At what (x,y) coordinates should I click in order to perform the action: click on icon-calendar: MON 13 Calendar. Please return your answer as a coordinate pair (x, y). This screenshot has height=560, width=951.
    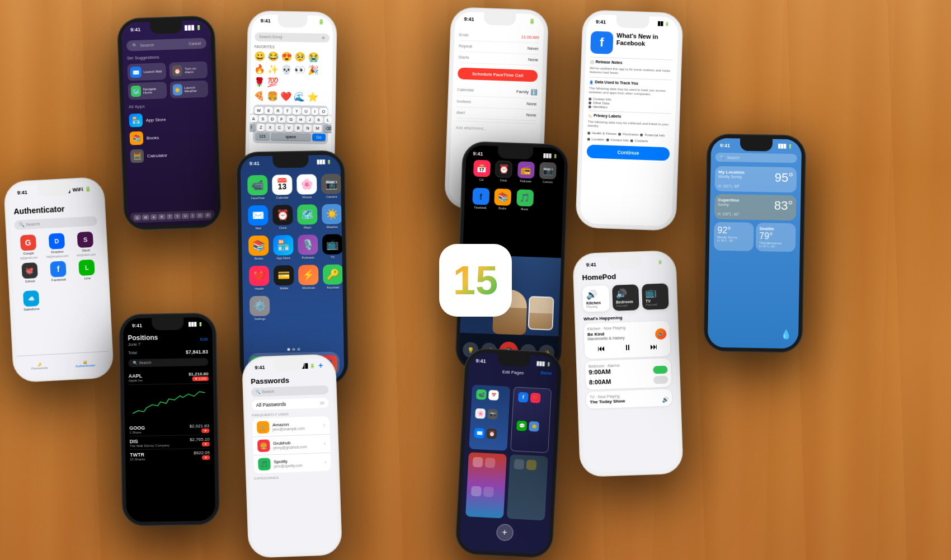
    Looking at the image, I should click on (282, 187).